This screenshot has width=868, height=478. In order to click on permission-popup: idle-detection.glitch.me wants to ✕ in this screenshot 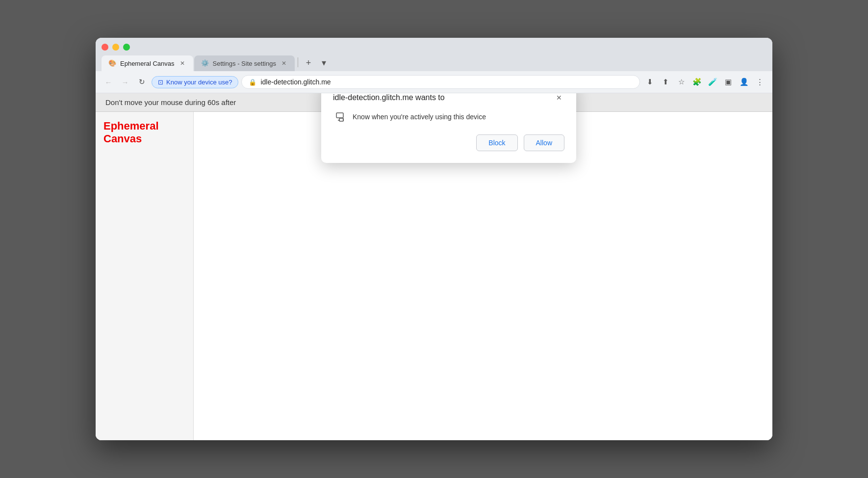, I will do `click(449, 128)`.